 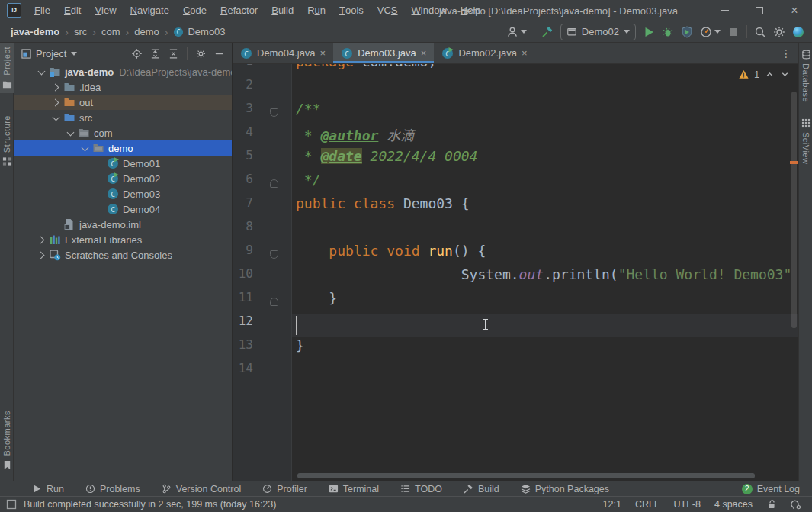 What do you see at coordinates (74, 53) in the screenshot?
I see `chevron-down-icon` at bounding box center [74, 53].